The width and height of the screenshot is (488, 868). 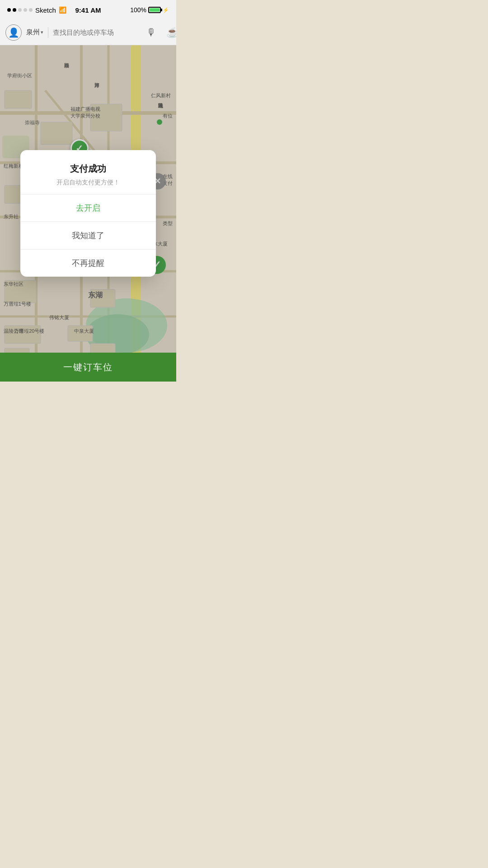 I want to click on modal-header: 支付成功 开启自动支付更方便！, so click(x=88, y=172).